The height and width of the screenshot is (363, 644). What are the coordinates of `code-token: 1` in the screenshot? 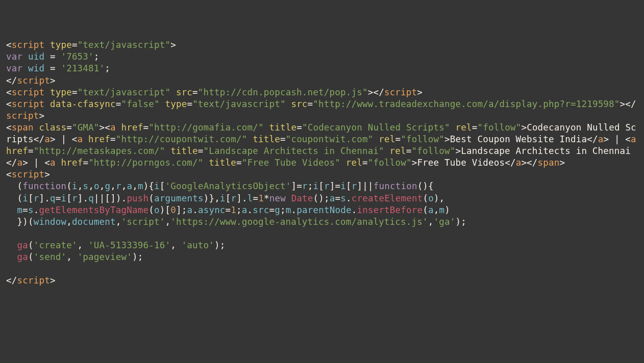 It's located at (261, 198).